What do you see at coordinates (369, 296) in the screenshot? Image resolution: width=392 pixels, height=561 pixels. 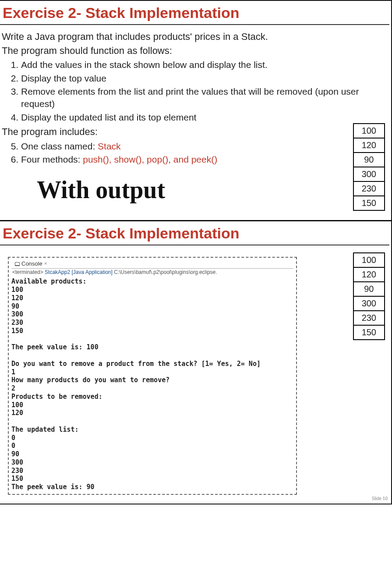 I see `stack-table-2: 100 120 90 300 230 150` at bounding box center [369, 296].